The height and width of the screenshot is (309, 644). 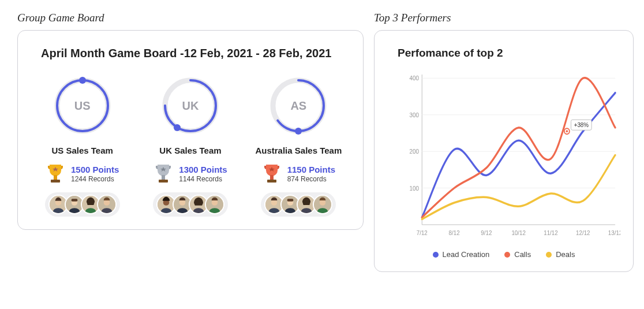 What do you see at coordinates (504, 18) in the screenshot?
I see `top-performers-label: Top 3 Performers` at bounding box center [504, 18].